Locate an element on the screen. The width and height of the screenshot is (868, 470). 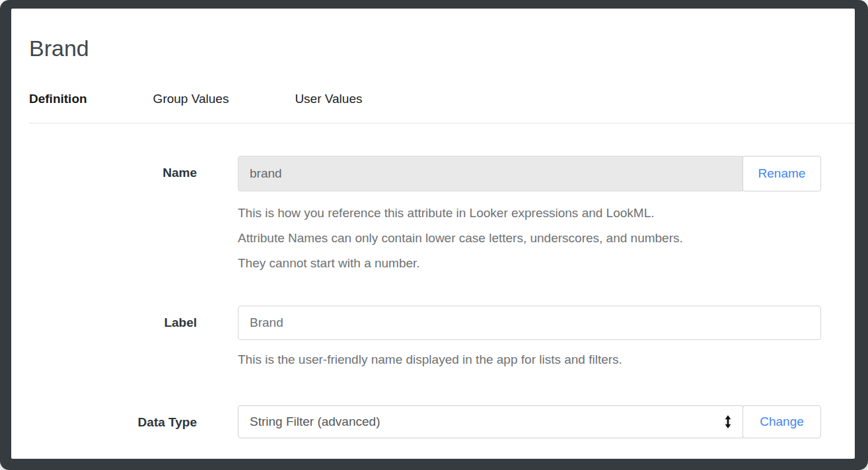
name-help-line: They cannot start with a number. is located at coordinates (530, 263).